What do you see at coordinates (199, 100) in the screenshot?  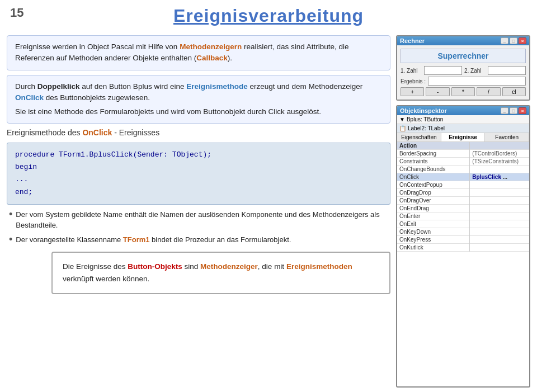 I see `second-box: Durch Doppelklick auf den Button Bplus w…` at bounding box center [199, 100].